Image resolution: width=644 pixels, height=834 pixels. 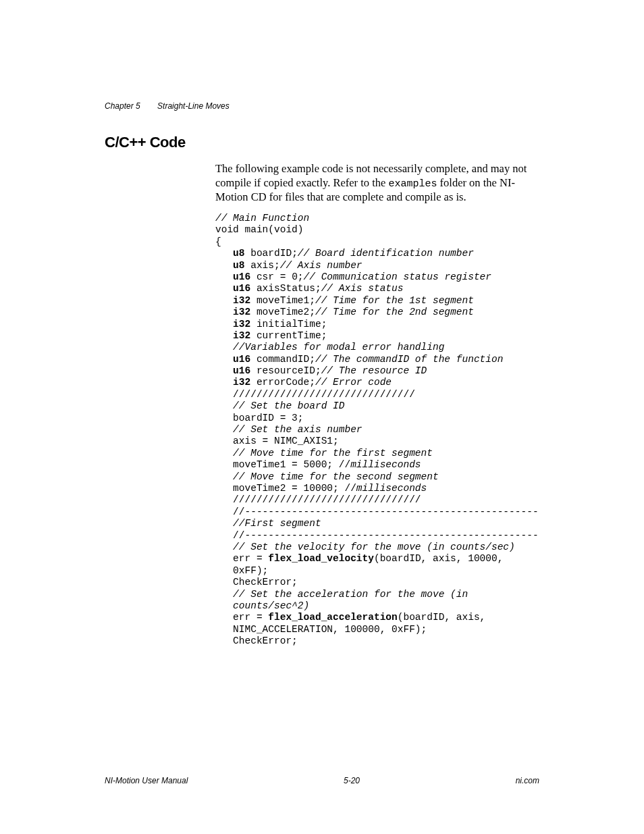 What do you see at coordinates (277, 277) in the screenshot?
I see `code-text: csr = 0;` at bounding box center [277, 277].